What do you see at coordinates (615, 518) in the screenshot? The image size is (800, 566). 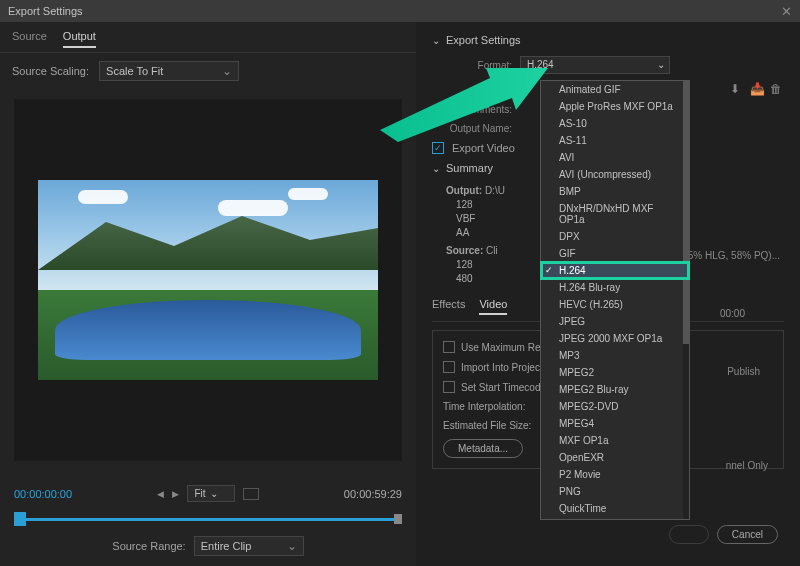 I see `format-option-targa: Targa` at bounding box center [615, 518].